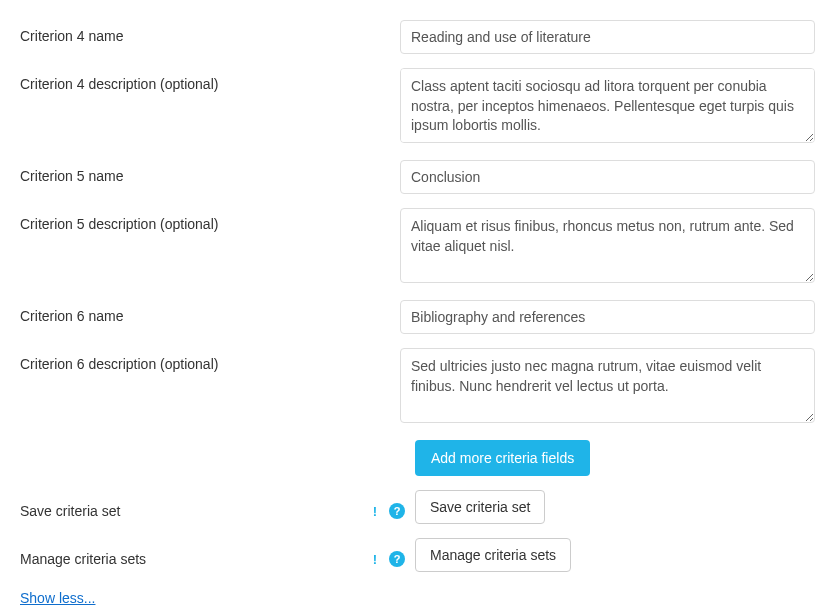 The image size is (835, 613). Describe the element at coordinates (210, 220) in the screenshot. I see `criterion-5-desc-label: Criterion 5 description (optional)` at that location.